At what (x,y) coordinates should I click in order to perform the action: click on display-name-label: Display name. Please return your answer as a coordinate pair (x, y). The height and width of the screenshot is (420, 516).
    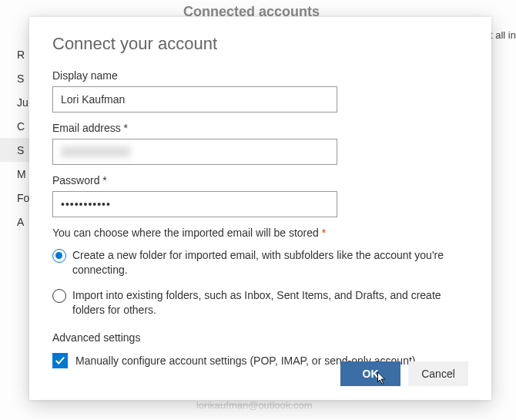
    Looking at the image, I should click on (260, 76).